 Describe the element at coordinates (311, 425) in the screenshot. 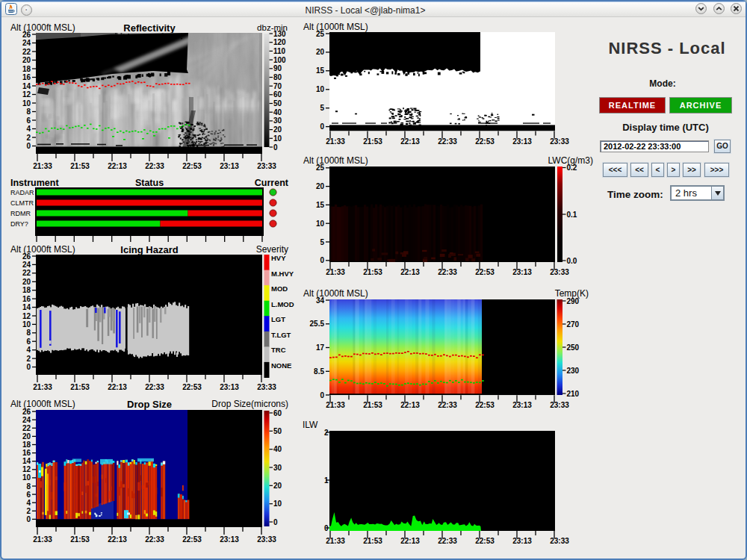

I see `svg-text: ILW` at that location.